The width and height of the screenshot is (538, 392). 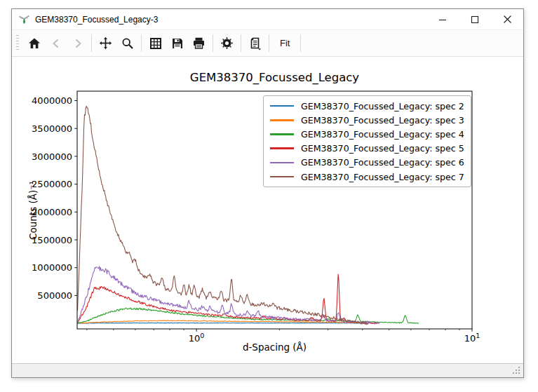 What do you see at coordinates (128, 43) in the screenshot?
I see `zoom-to-rect-icon` at bounding box center [128, 43].